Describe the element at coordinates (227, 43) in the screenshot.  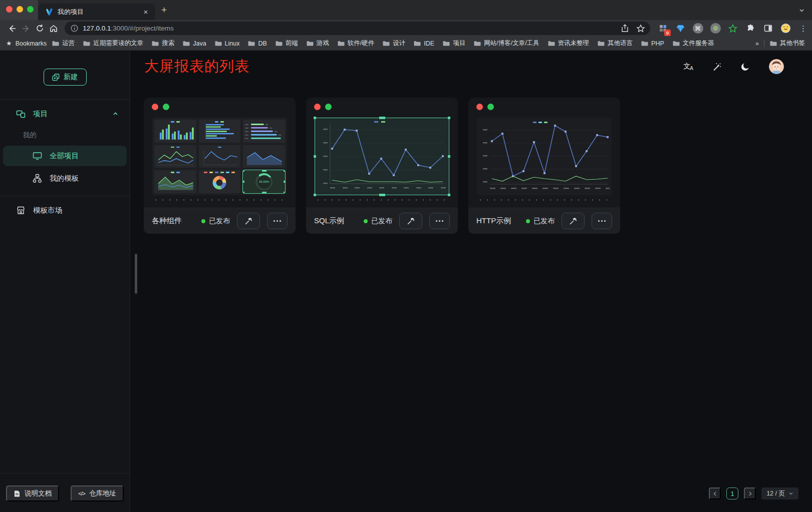
I see `bookmark-folder: Linux` at that location.